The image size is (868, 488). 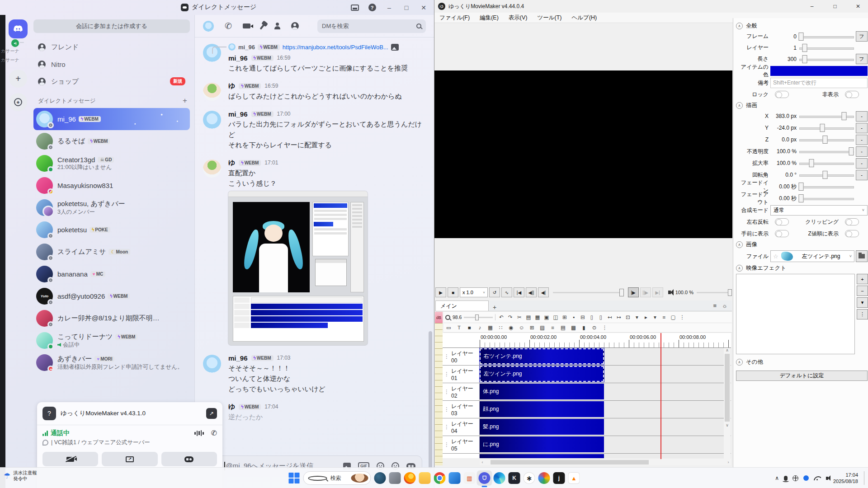 I want to click on menu-item: ファイル(F), so click(x=455, y=18).